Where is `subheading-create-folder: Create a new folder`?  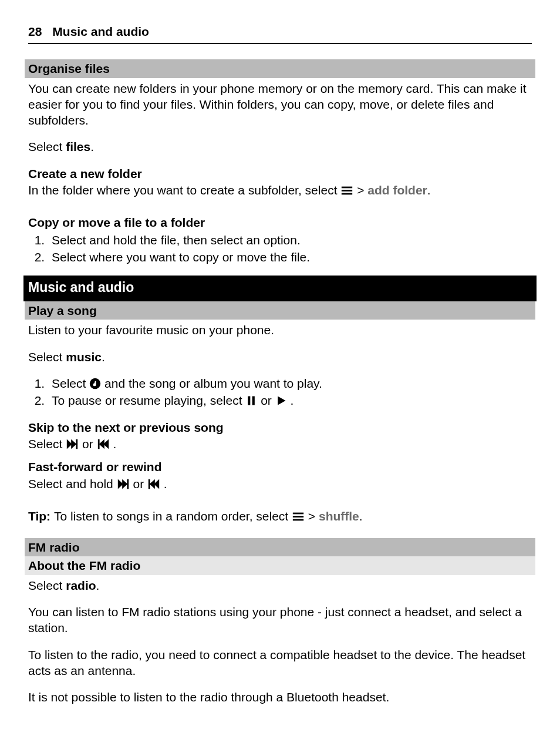 subheading-create-folder: Create a new folder is located at coordinates (280, 174).